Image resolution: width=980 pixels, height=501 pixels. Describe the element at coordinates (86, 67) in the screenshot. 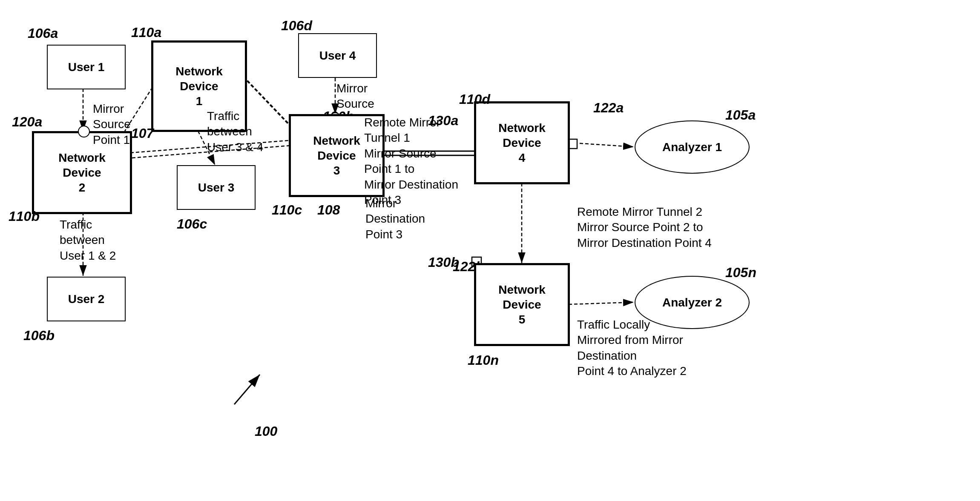

I see `user1-box: User 1` at that location.